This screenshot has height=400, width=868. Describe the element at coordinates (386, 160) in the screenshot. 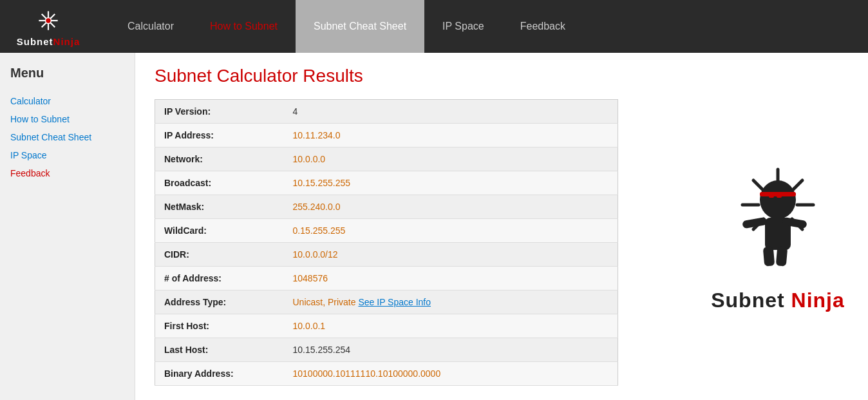

I see `table-row: Network:10.0.0.0` at that location.